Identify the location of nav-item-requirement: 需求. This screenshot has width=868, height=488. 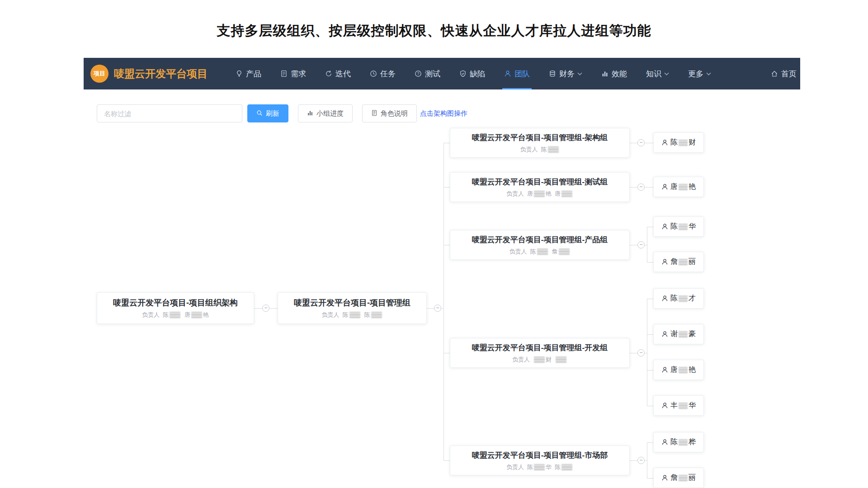
(293, 74).